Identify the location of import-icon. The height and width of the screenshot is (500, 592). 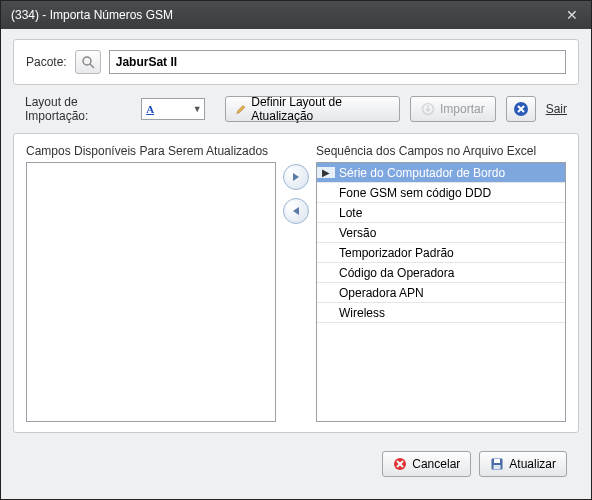
(428, 109).